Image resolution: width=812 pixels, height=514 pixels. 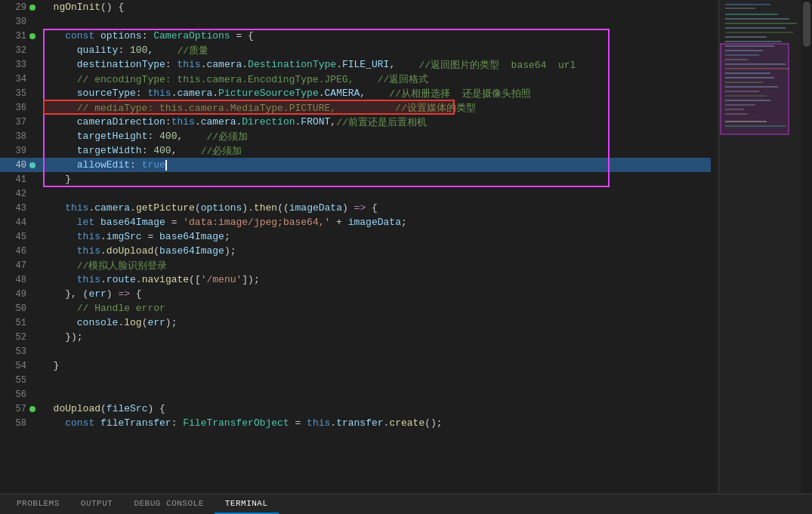 What do you see at coordinates (112, 8) in the screenshot?
I see `code-token: () {` at bounding box center [112, 8].